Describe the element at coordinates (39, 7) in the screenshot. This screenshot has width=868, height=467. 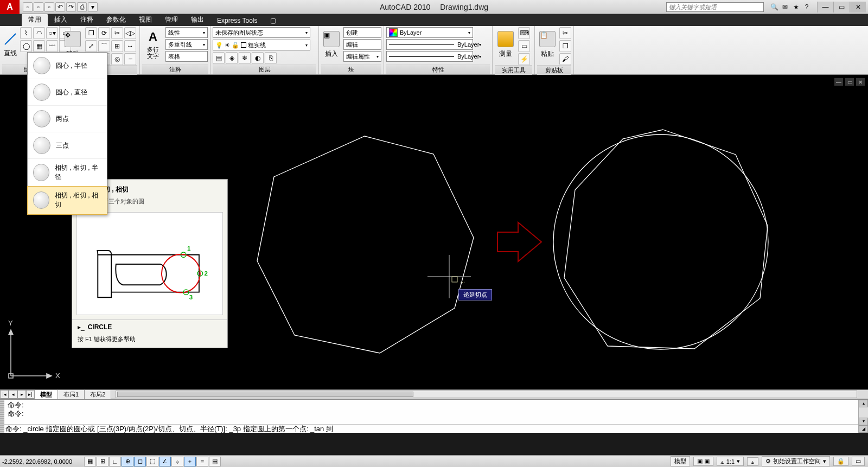
I see `qat-open-icon: ▫` at that location.